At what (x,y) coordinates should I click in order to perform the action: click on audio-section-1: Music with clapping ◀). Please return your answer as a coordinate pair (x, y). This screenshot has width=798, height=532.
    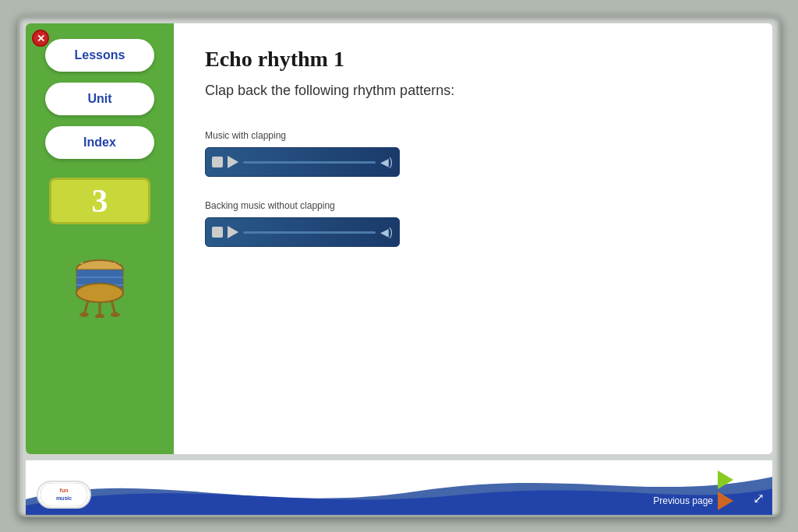
    Looking at the image, I should click on (473, 153).